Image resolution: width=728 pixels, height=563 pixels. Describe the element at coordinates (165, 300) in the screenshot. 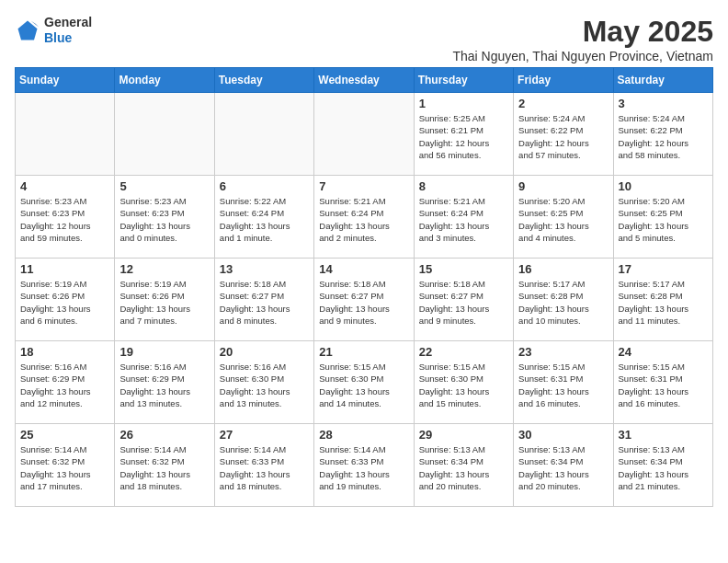

I see `calendar-cell: 12Sunrise: 5:19 AM Sunset: 6:26 PM Dayli…` at that location.